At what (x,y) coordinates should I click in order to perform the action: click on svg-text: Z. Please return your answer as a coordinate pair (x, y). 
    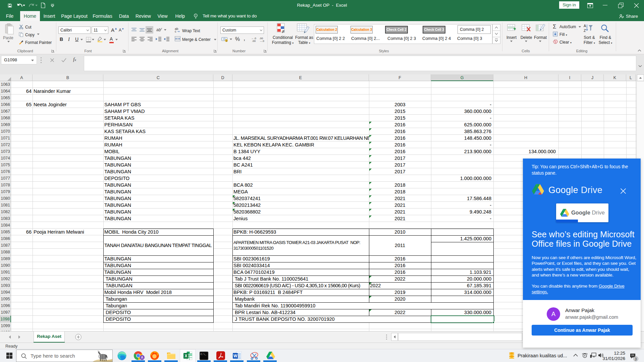
    Looking at the image, I should click on (585, 31).